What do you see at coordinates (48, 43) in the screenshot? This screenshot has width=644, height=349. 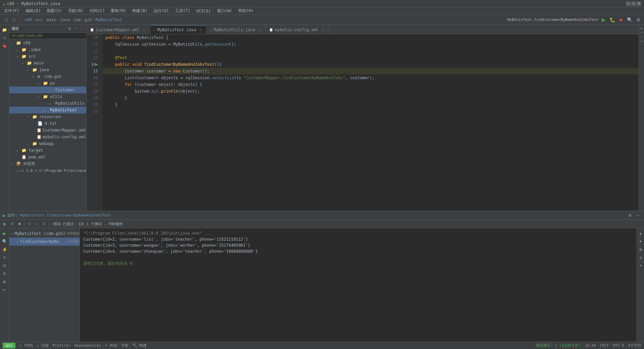 I see `tree-item-c09: ▾ 📁 c09` at bounding box center [48, 43].